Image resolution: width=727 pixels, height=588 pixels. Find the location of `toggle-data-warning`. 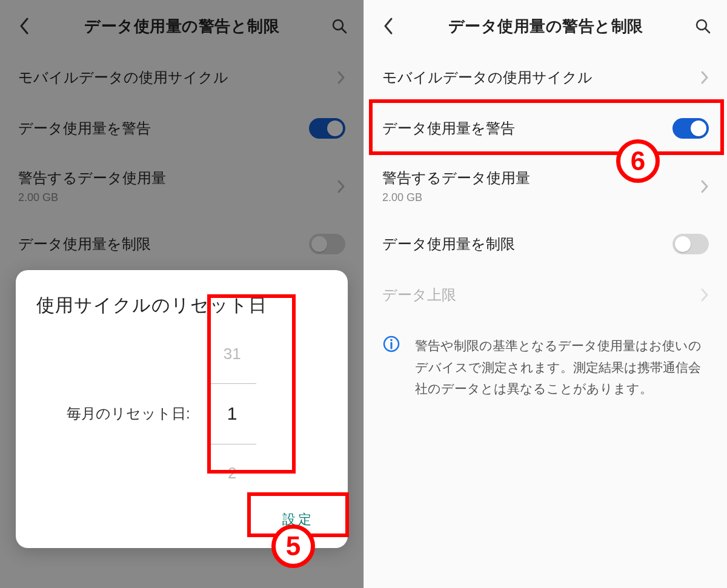

toggle-data-warning is located at coordinates (691, 128).